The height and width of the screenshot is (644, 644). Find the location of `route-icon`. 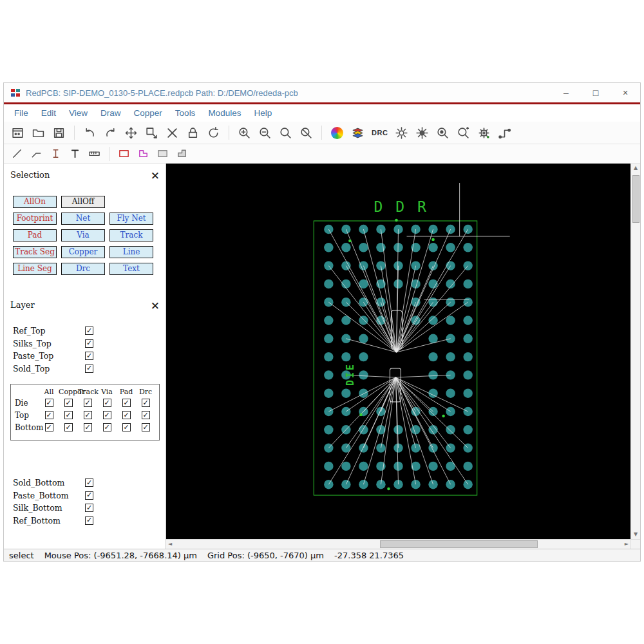

route-icon is located at coordinates (505, 133).